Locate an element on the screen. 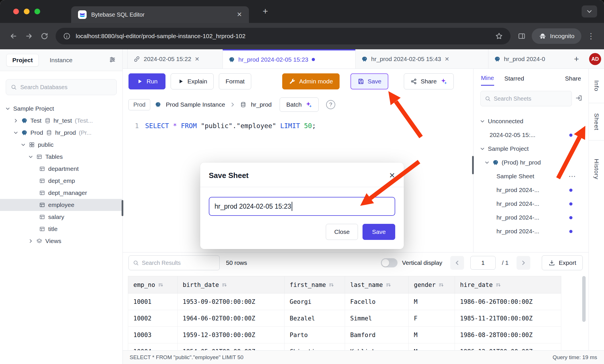  column-header: gender is located at coordinates (432, 285).